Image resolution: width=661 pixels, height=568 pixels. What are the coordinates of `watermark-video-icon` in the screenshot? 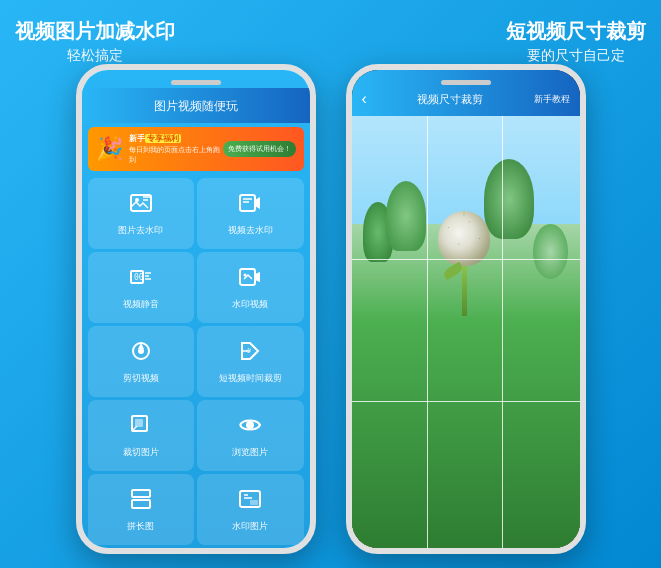 It's located at (250, 206).